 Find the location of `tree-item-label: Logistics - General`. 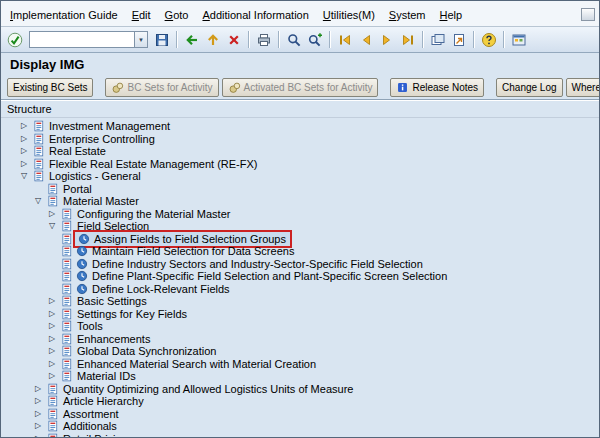

tree-item-label: Logistics - General is located at coordinates (95, 176).